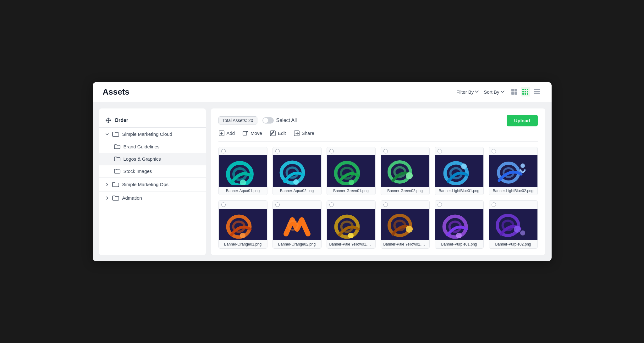 This screenshot has width=644, height=343. I want to click on select-all-label: Select All, so click(287, 120).